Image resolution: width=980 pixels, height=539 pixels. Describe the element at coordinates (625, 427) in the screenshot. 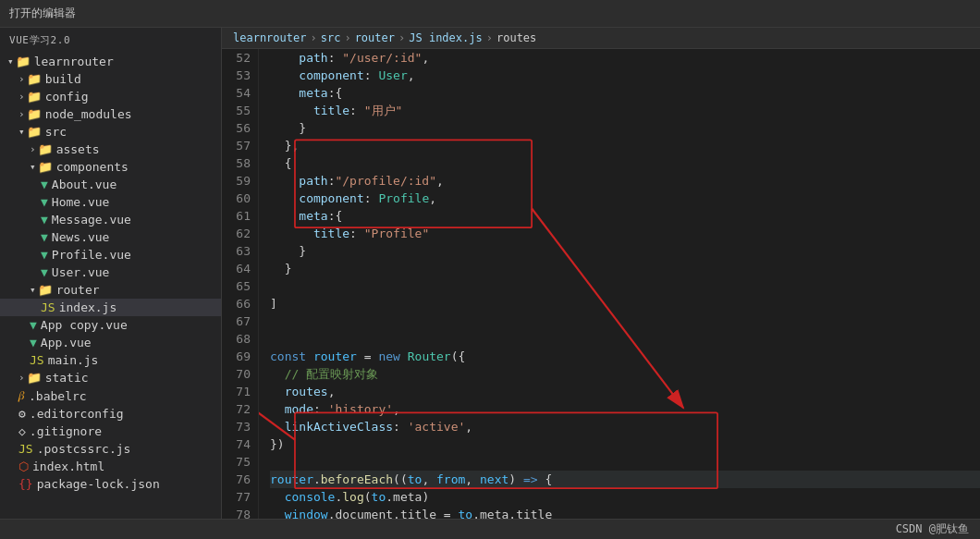

I see `code-line-73: linkActiveClass: 'active',` at that location.